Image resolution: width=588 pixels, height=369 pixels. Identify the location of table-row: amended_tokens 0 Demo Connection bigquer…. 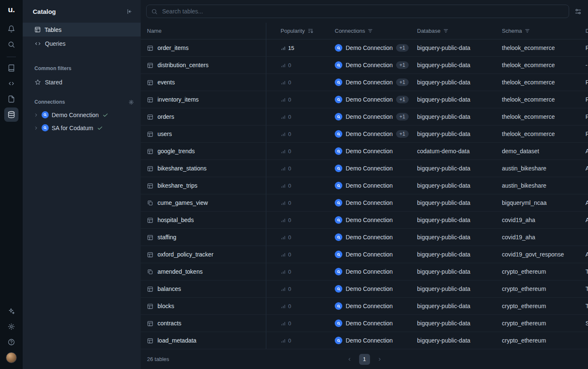
(365, 272).